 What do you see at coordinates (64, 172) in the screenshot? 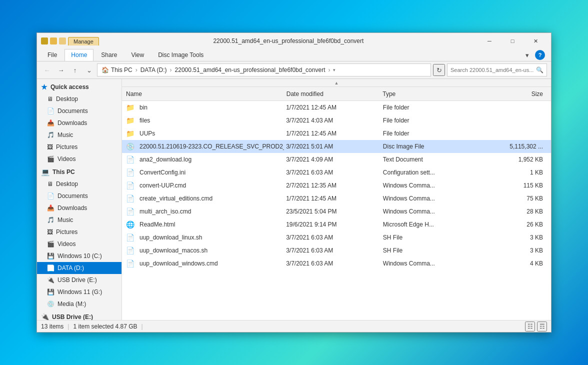
I see `sidebar-this-pc-label: This PC` at bounding box center [64, 172].